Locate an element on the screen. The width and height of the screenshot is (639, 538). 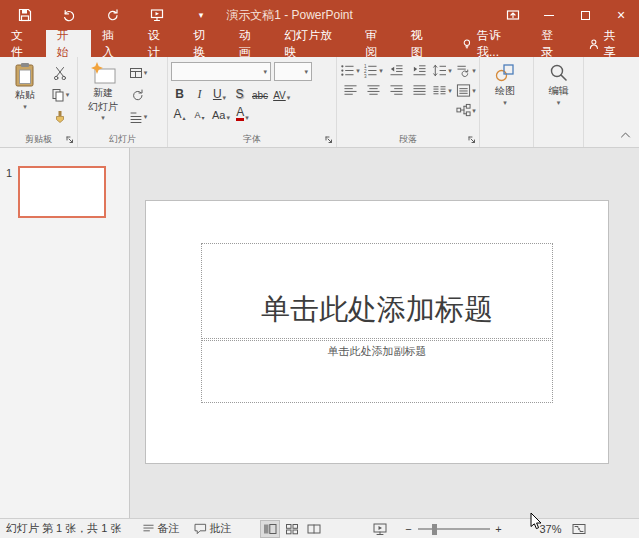
notes-button: 备注 is located at coordinates (161, 528).